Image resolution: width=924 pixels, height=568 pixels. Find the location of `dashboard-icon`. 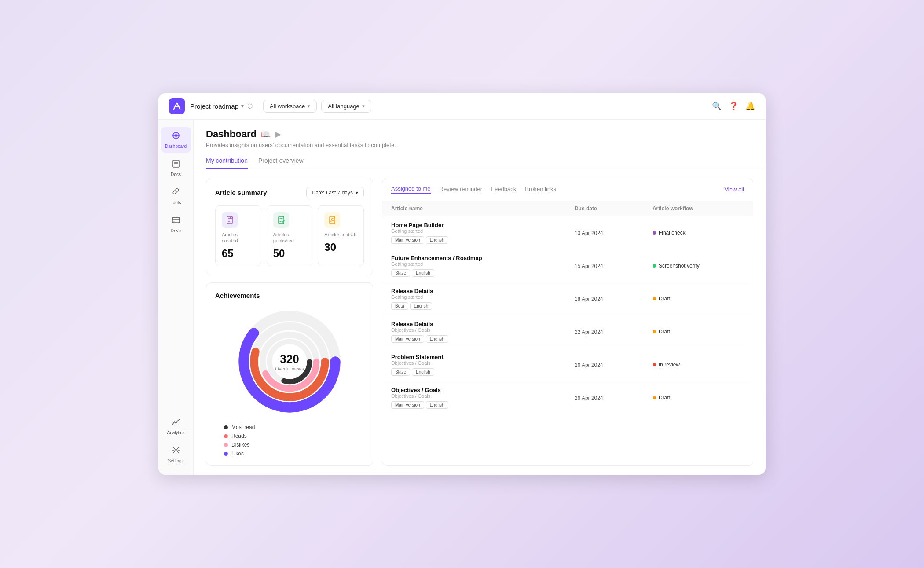

dashboard-icon is located at coordinates (176, 136).